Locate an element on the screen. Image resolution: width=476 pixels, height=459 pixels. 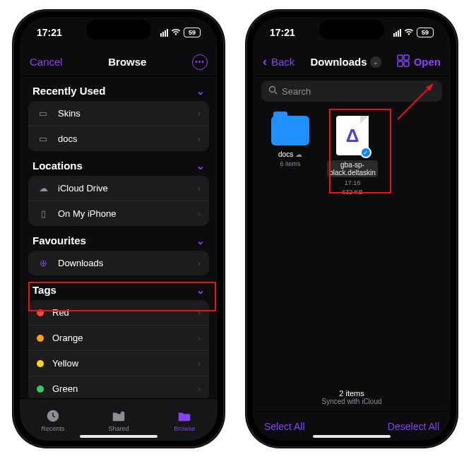
item-name: gba-sp-black.deltaskin is located at coordinates (352, 169).